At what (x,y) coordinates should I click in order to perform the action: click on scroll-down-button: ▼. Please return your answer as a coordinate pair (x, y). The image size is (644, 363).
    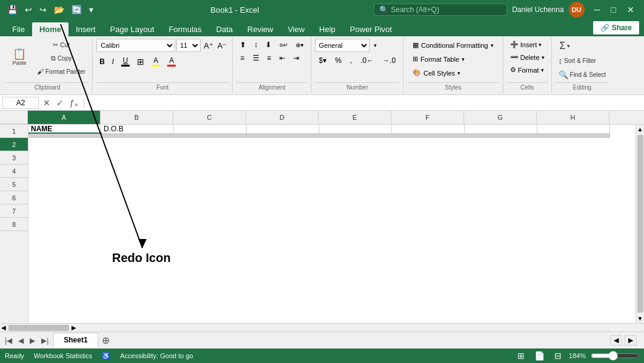
    Looking at the image, I should click on (640, 318).